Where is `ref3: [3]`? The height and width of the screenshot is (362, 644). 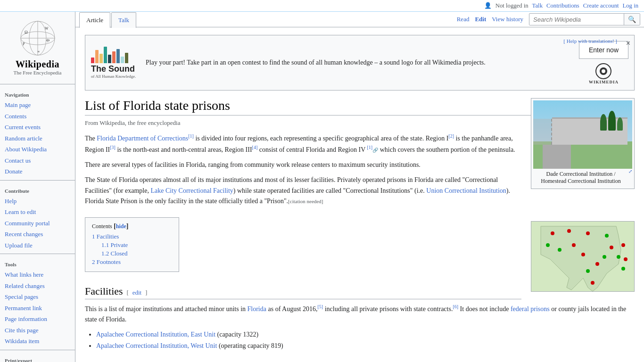
ref3: [3] is located at coordinates (113, 147).